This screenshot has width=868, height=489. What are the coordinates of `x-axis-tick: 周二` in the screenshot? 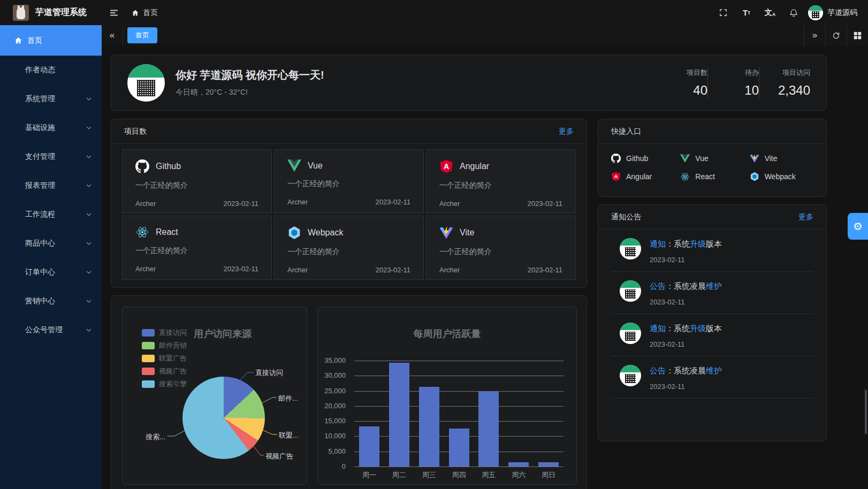 It's located at (399, 475).